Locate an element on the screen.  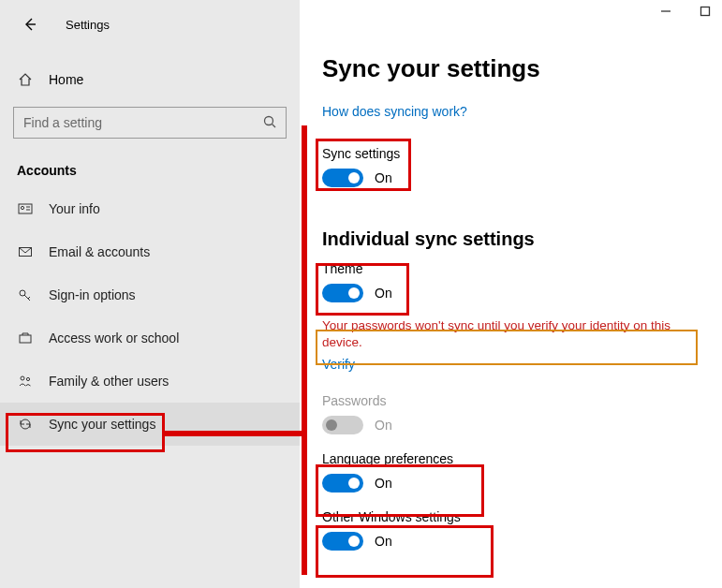
user-card-icon is located at coordinates (25, 209).